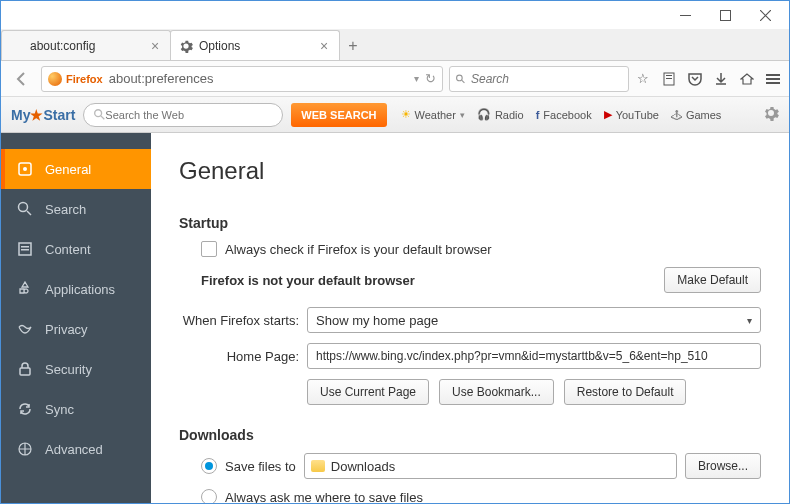  What do you see at coordinates (25, 209) in the screenshot?
I see `search-icon` at bounding box center [25, 209].